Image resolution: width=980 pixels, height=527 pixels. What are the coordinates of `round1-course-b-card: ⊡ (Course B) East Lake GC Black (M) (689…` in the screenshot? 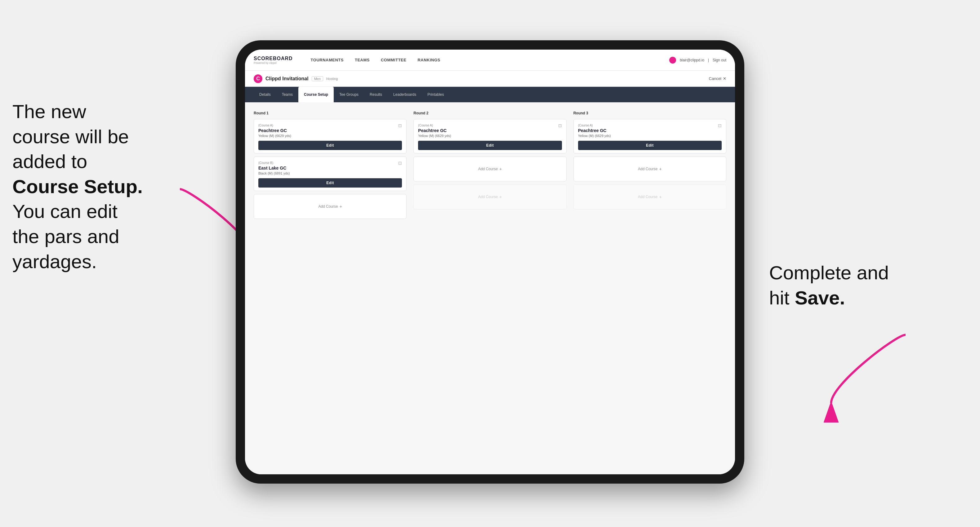 It's located at (330, 174).